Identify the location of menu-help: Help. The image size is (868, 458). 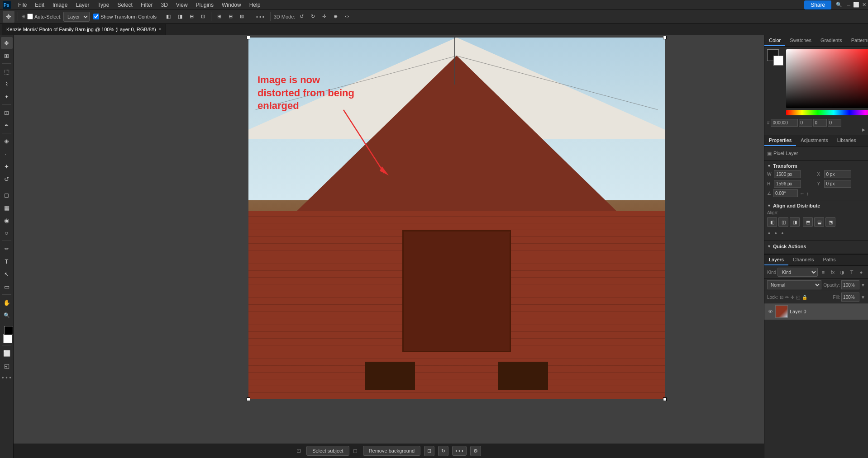
(255, 5).